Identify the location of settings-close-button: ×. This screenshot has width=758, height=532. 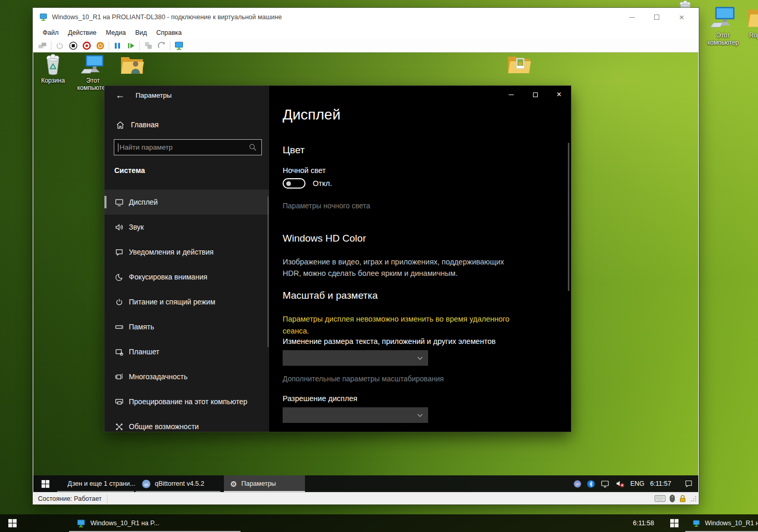
(559, 95).